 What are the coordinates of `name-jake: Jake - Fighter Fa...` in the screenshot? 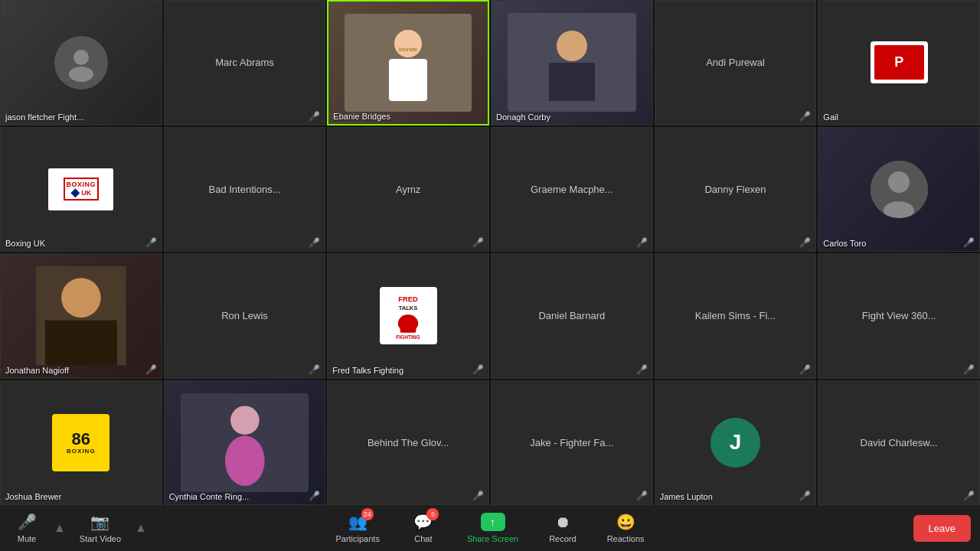 It's located at (571, 442).